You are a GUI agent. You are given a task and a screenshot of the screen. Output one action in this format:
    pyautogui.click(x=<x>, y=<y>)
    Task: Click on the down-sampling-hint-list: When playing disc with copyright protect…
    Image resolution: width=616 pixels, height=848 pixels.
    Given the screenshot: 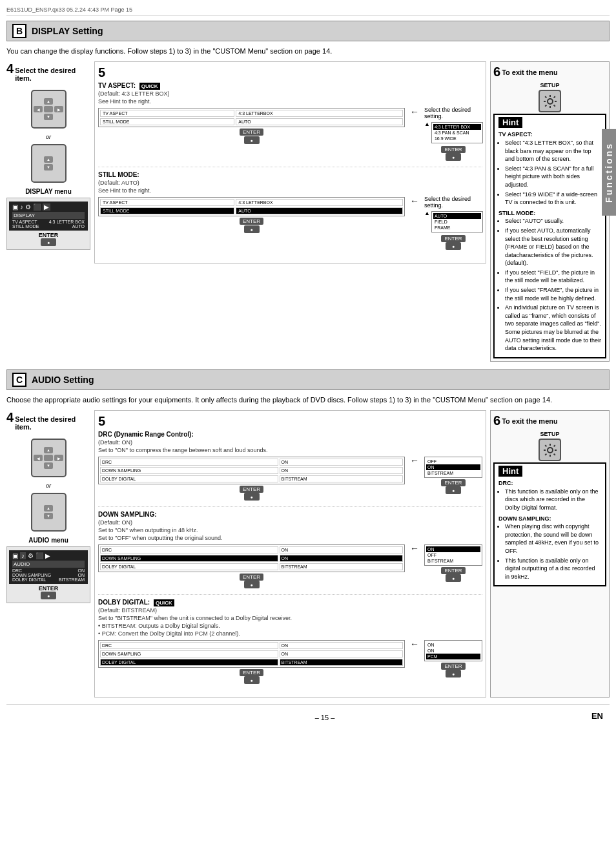 What is the action you would take?
    pyautogui.click(x=553, y=552)
    